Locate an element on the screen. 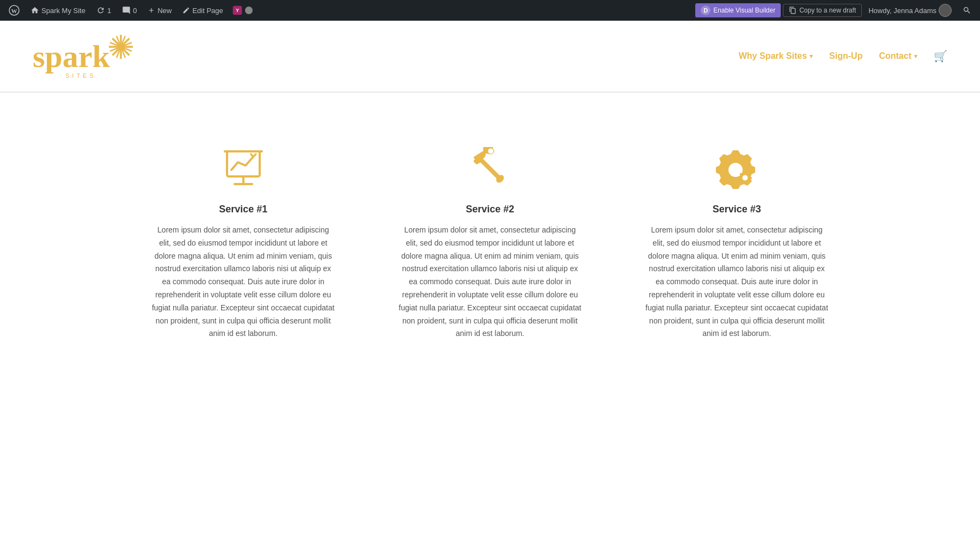  nav-why-spark-sites: Why Spark Sites ▾ is located at coordinates (776, 56).